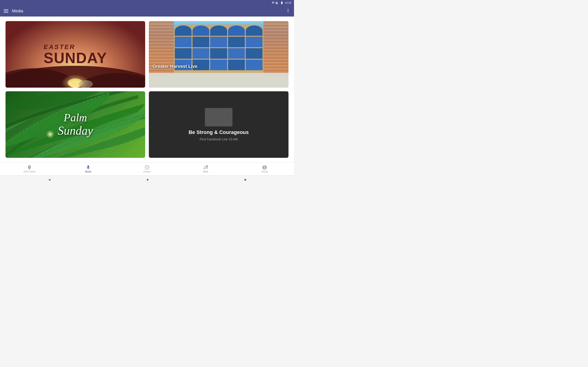 The height and width of the screenshot is (367, 588). Describe the element at coordinates (75, 58) in the screenshot. I see `easter-subtitle: SUNDAY` at that location.